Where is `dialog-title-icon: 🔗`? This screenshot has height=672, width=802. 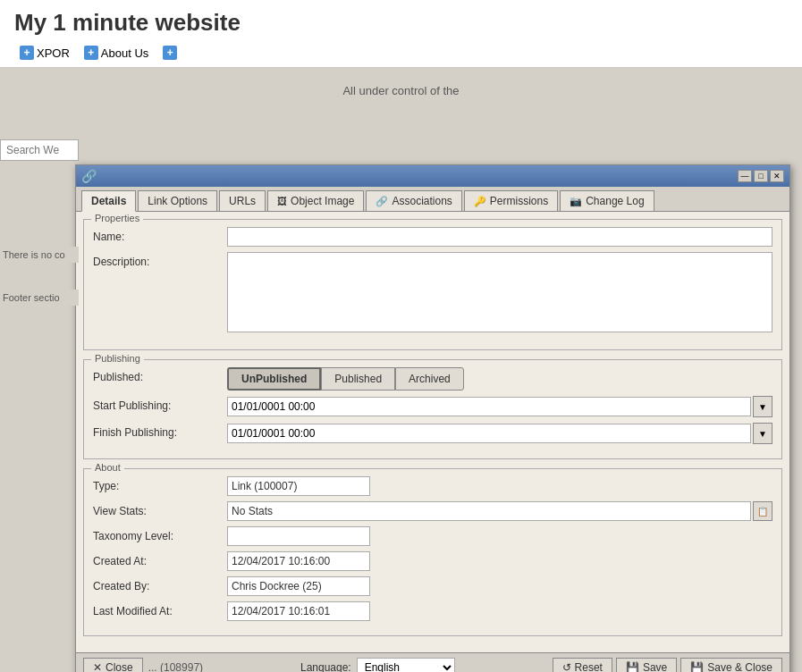 dialog-title-icon: 🔗 is located at coordinates (89, 176).